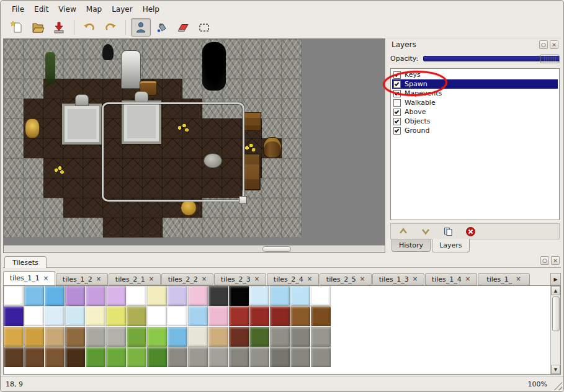 This screenshot has width=564, height=392. I want to click on layer-row: Spawn, so click(475, 84).